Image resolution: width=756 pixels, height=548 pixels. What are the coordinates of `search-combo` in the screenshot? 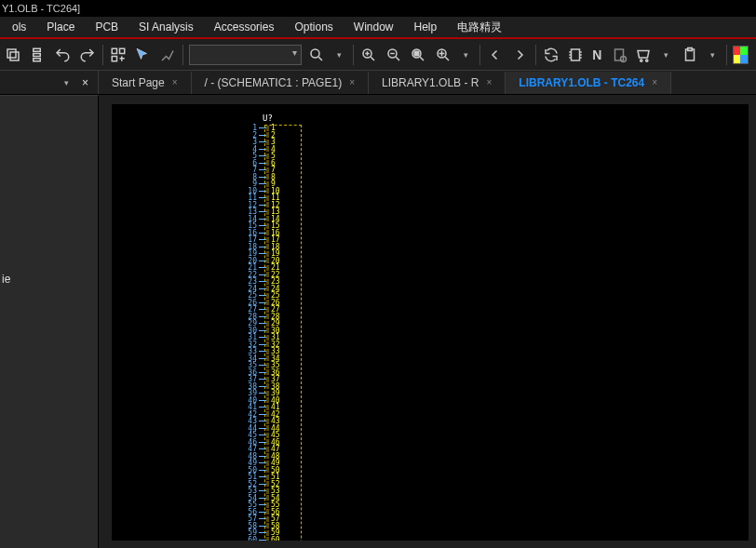 It's located at (246, 55).